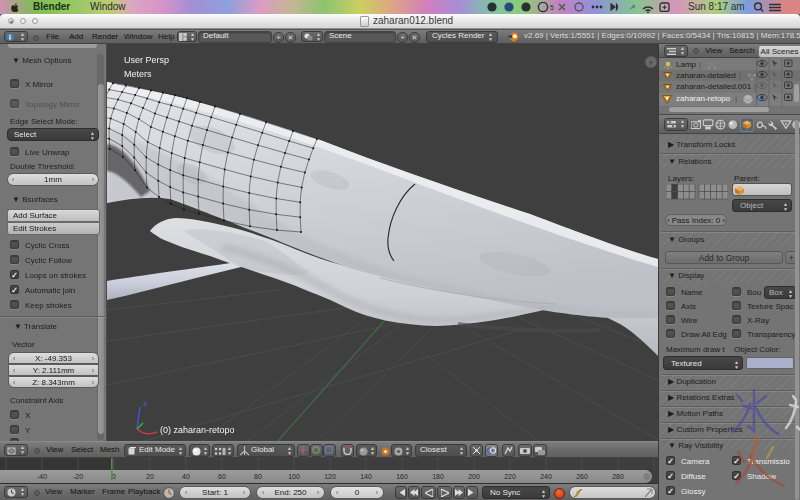 The image size is (800, 500). What do you see at coordinates (186, 476) in the screenshot?
I see `svg-text: 40` at bounding box center [186, 476].